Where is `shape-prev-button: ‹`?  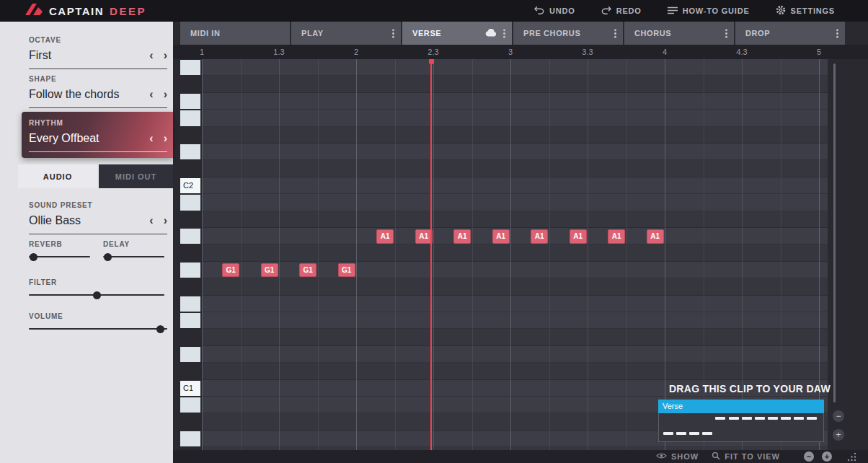 shape-prev-button: ‹ is located at coordinates (151, 94).